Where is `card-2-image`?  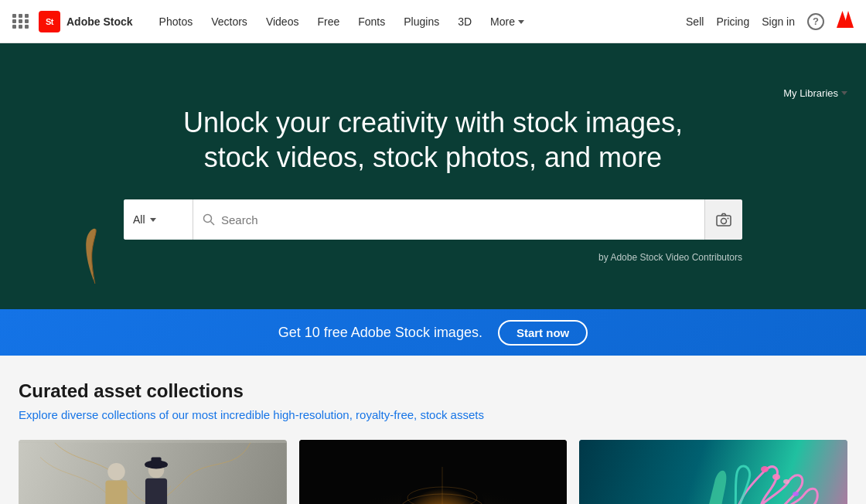 card-2-image is located at coordinates (433, 472).